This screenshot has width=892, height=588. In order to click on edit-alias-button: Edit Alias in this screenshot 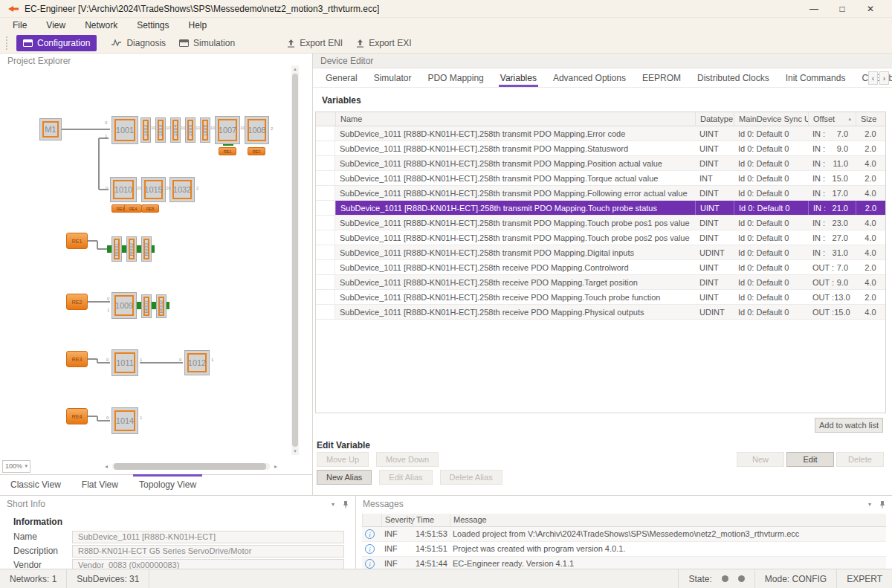, I will do `click(406, 477)`.